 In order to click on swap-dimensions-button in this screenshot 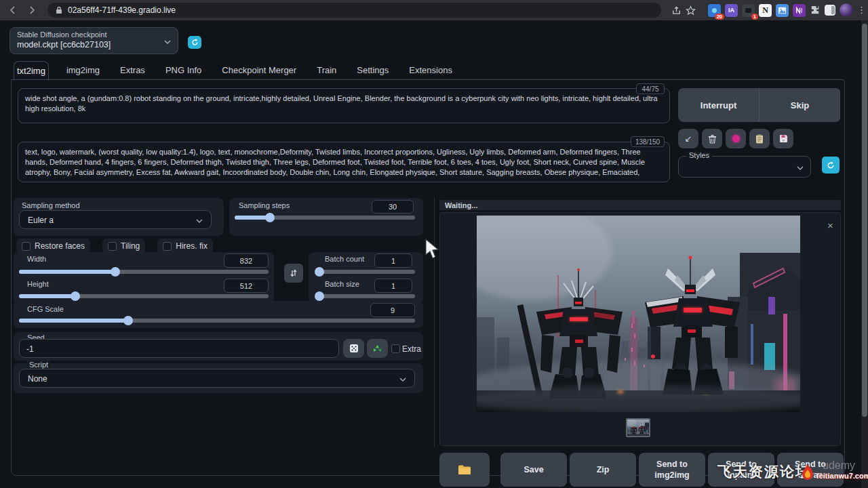, I will do `click(294, 273)`.